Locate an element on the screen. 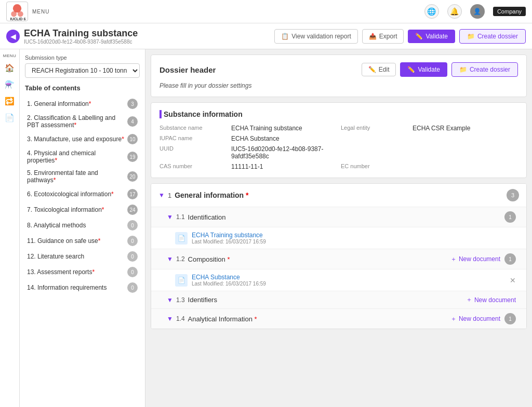 This screenshot has width=532, height=407. submission-type-select: REACH Registration 10 - 100 tonnes is located at coordinates (82, 71).